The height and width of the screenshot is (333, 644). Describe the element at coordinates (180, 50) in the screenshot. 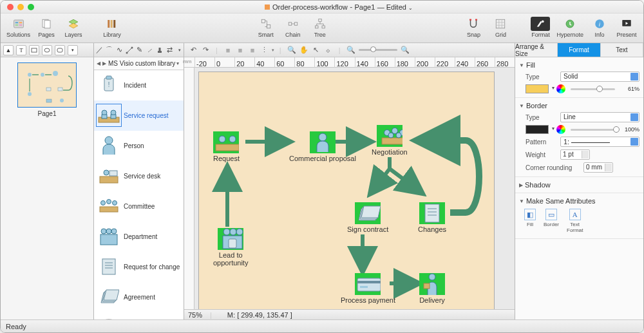

I see `dropdown-chevron-icon: ▾` at that location.